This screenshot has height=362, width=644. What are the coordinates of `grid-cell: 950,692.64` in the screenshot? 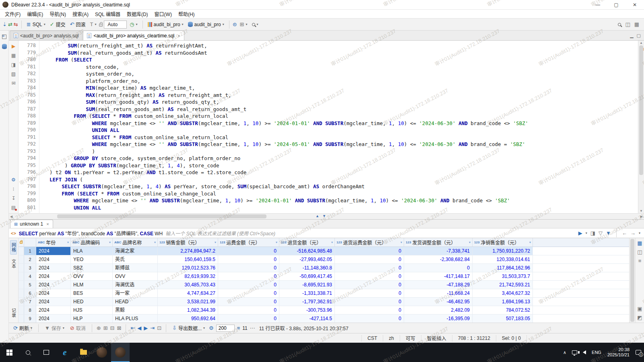 It's located at (188, 319).